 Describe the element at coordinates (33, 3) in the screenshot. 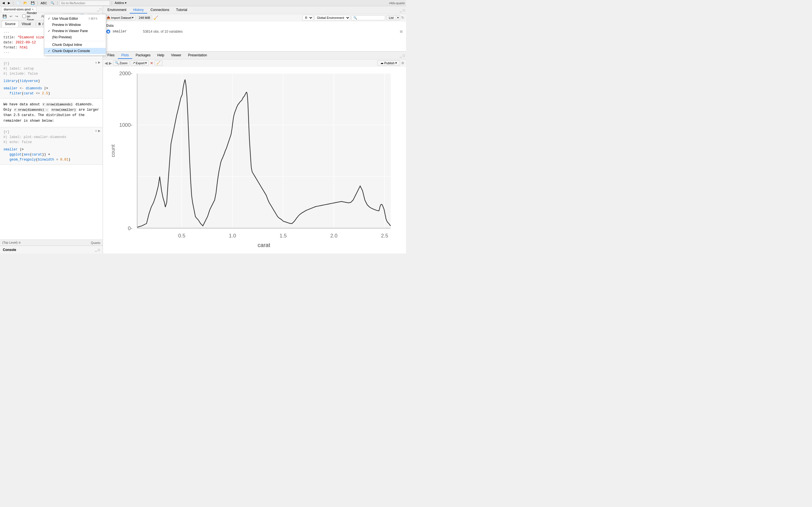

I see `save-btn: 💾` at that location.